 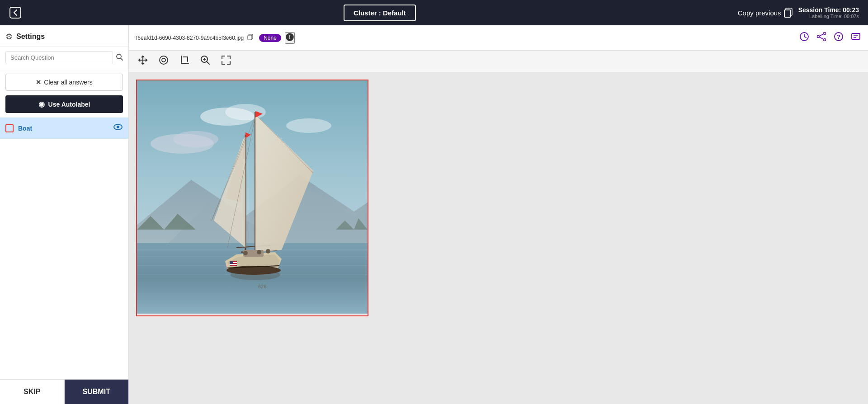 What do you see at coordinates (205, 60) in the screenshot?
I see `zoom-icon` at bounding box center [205, 60].